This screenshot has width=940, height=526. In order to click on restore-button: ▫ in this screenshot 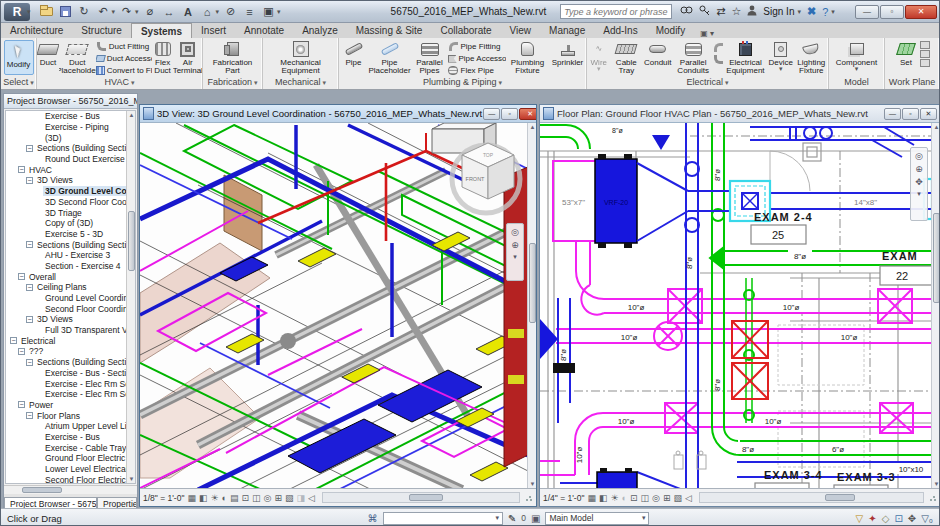, I will do `click(892, 12)`.